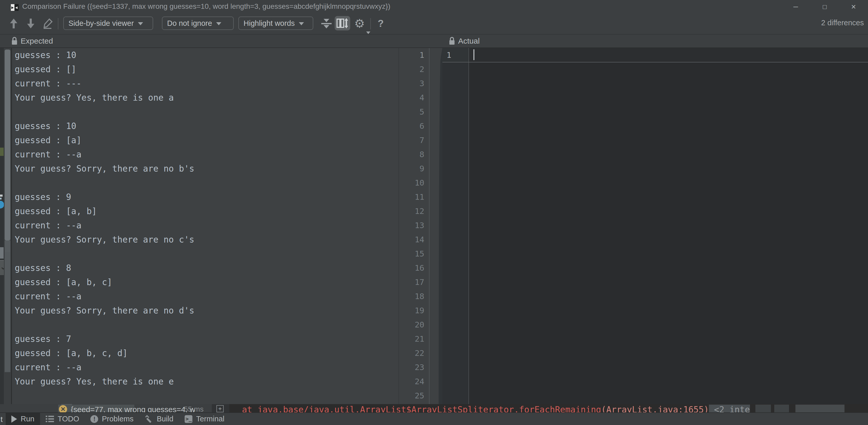 Image resolution: width=868 pixels, height=425 pixels. I want to click on statusbar-git-fragment: t, so click(2, 419).